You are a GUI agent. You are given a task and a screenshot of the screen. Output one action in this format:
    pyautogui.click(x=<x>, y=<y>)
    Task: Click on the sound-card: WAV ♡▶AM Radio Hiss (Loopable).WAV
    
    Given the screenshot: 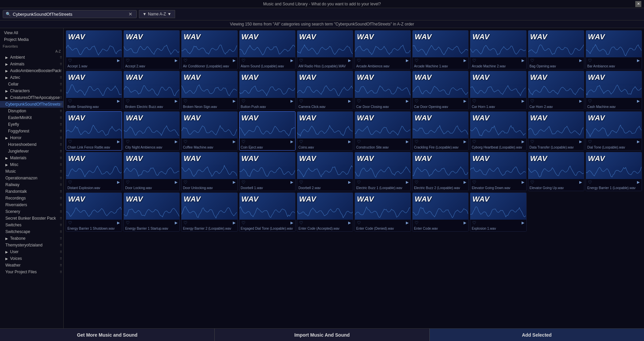 What is the action you would take?
    pyautogui.click(x=325, y=50)
    